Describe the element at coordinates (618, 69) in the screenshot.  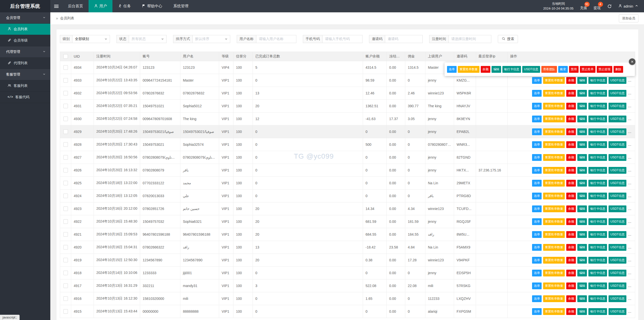
I see `delete-button: 删除` at that location.